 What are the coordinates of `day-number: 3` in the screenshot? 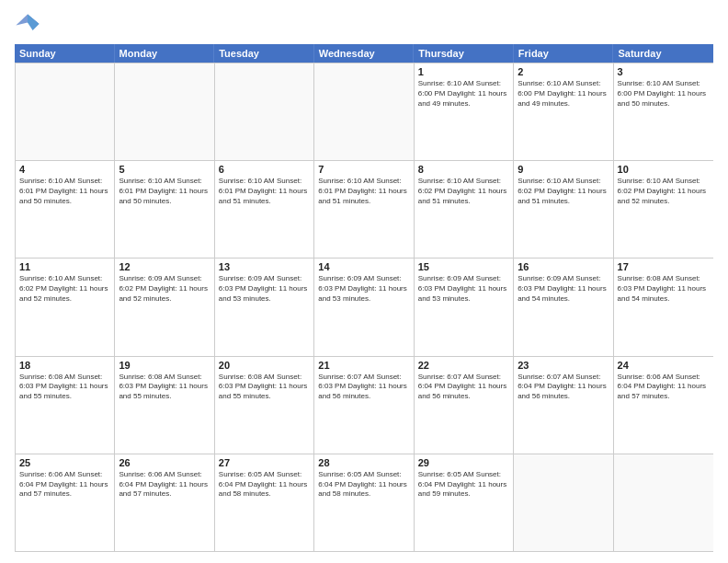 It's located at (664, 72).